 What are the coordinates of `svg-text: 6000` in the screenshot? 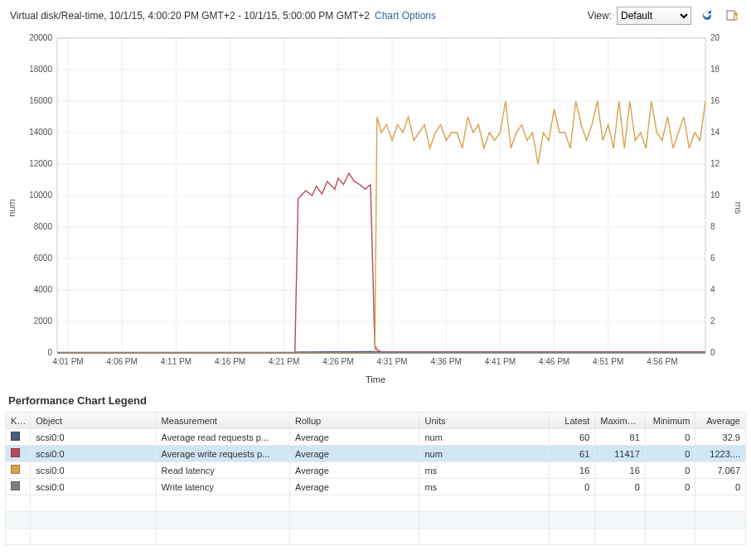 It's located at (43, 258).